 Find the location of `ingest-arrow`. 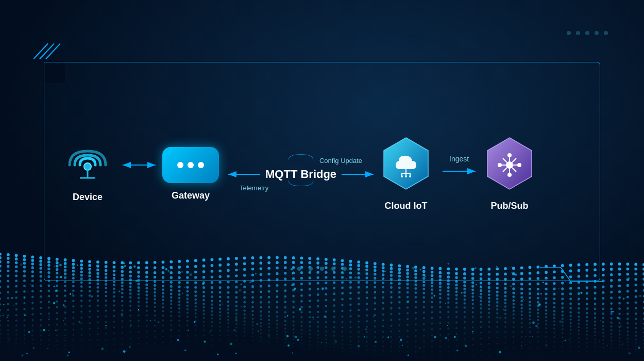

ingest-arrow is located at coordinates (459, 171).